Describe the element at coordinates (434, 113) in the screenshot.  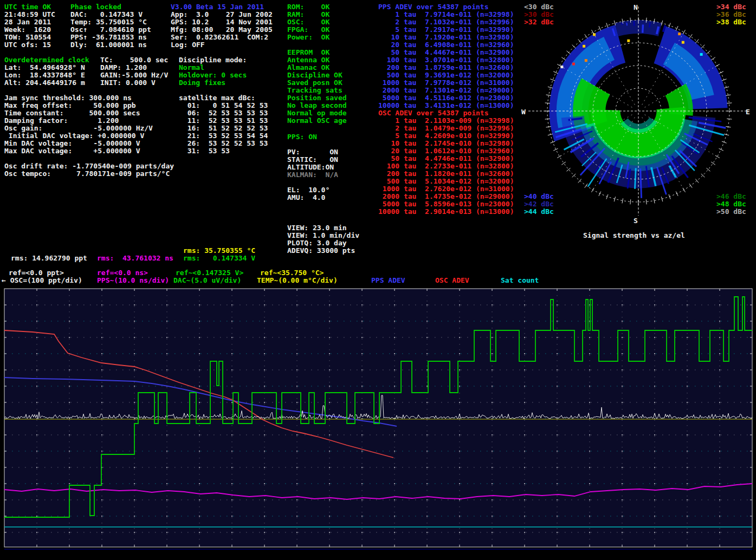
I see `osc-adev-table-line: OSC ADEV over 54387 points` at that location.